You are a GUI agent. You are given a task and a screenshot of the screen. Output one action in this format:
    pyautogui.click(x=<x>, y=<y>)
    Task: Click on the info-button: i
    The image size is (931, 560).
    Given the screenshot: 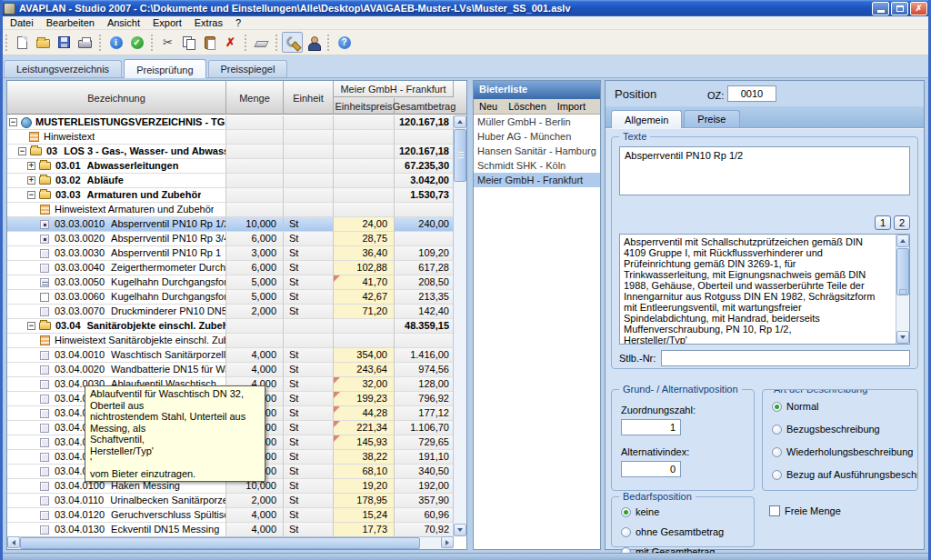 What is the action you would take?
    pyautogui.click(x=116, y=42)
    